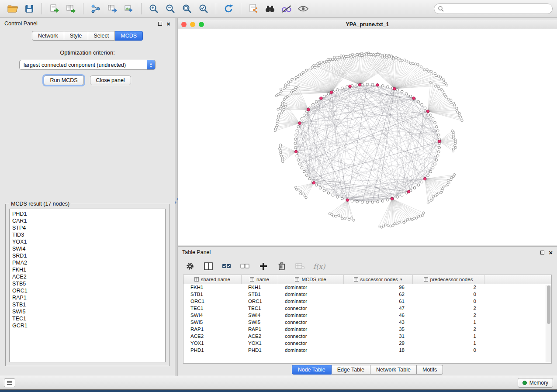 The width and height of the screenshot is (557, 392). Describe the element at coordinates (87, 284) in the screenshot. I see `result-item: STB5` at that location.